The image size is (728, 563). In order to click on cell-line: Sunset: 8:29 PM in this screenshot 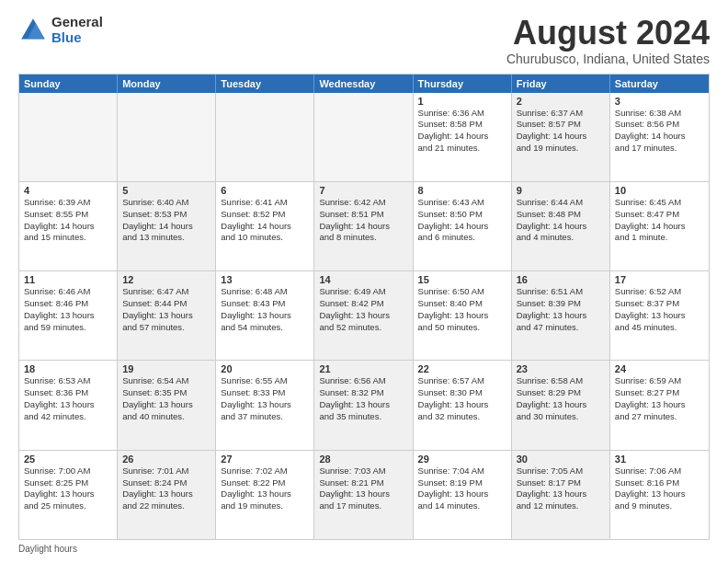, I will do `click(561, 394)`.